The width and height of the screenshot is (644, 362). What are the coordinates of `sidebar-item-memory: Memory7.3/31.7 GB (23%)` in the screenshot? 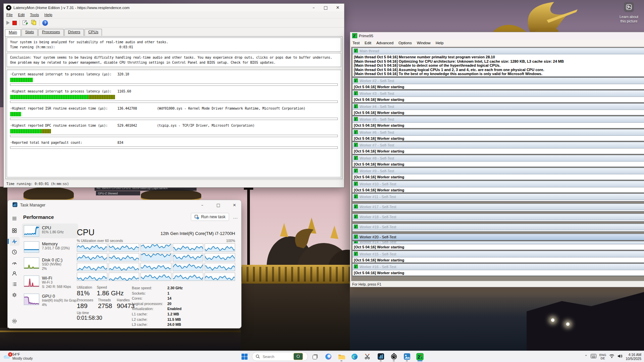 It's located at (50, 247).